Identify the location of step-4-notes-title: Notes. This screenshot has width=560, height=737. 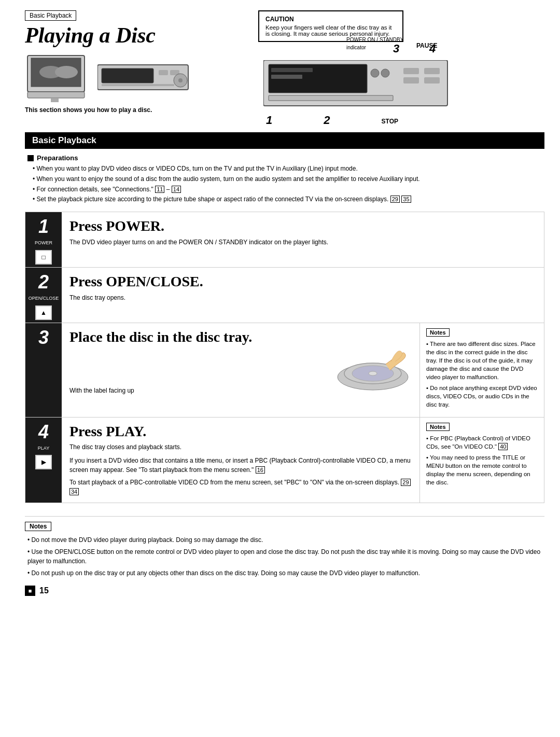
(438, 427).